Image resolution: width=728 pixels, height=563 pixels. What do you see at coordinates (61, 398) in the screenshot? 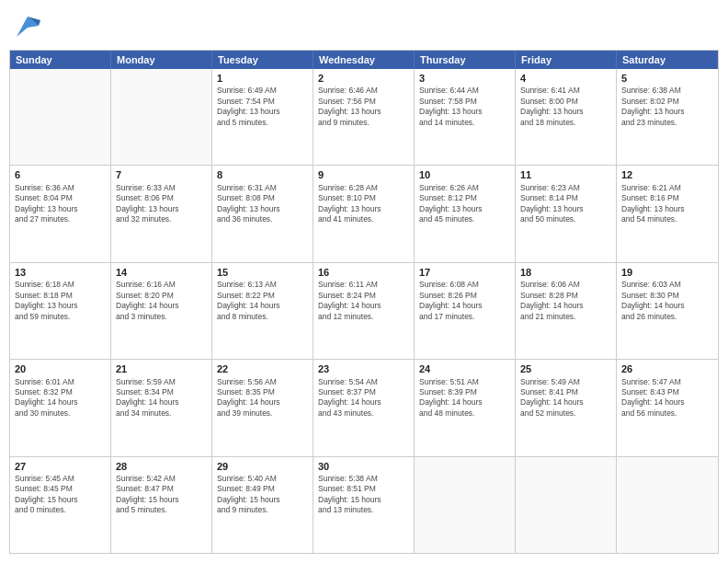
I see `day-info: Sunrise: 6:01 AM Sunset: 8:32 PM Dayligh…` at bounding box center [61, 398].